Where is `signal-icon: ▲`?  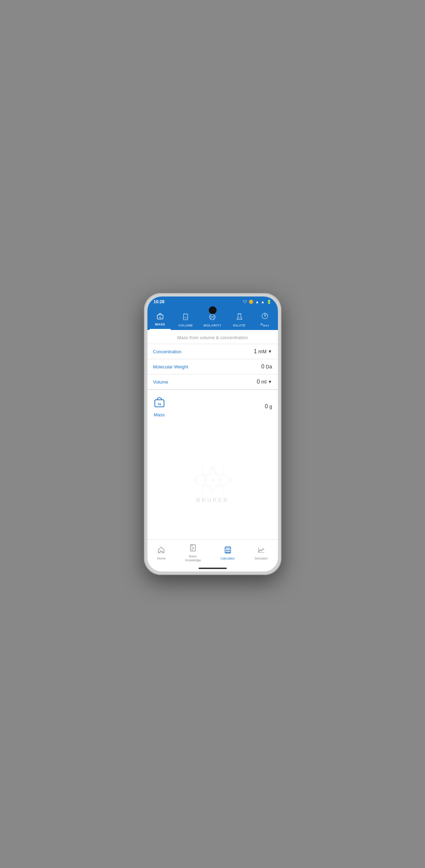
signal-icon: ▲ is located at coordinates (263, 302).